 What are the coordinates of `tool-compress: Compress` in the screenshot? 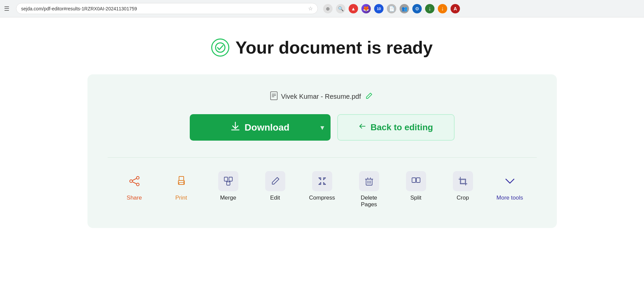 It's located at (322, 186).